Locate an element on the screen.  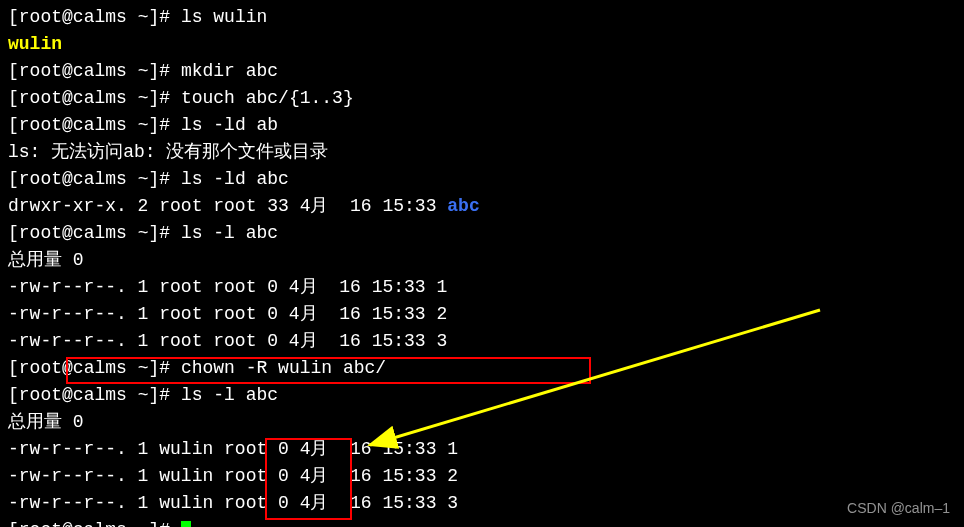
partial-prompt: [root@calms ~]# is located at coordinates (94, 524).